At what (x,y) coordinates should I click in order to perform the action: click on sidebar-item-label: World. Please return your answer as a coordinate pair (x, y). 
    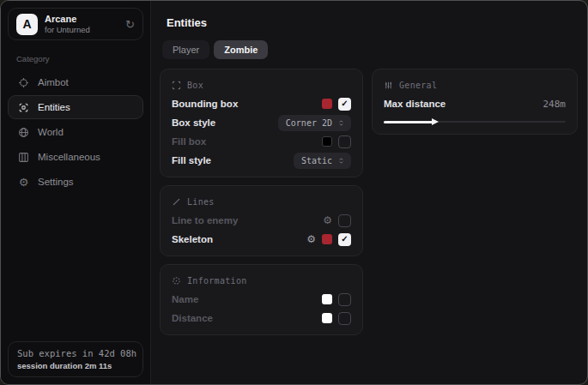
    Looking at the image, I should click on (51, 132).